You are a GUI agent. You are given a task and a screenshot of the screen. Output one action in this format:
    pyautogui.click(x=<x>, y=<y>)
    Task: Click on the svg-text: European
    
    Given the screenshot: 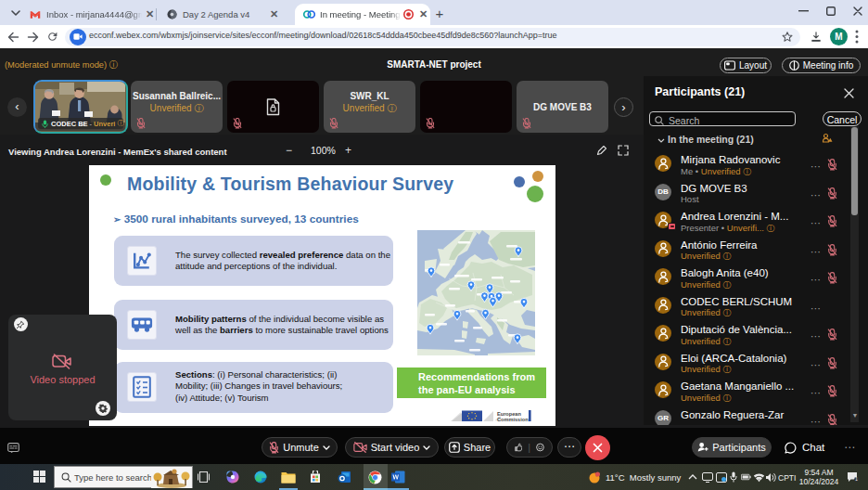 What is the action you would take?
    pyautogui.click(x=509, y=414)
    